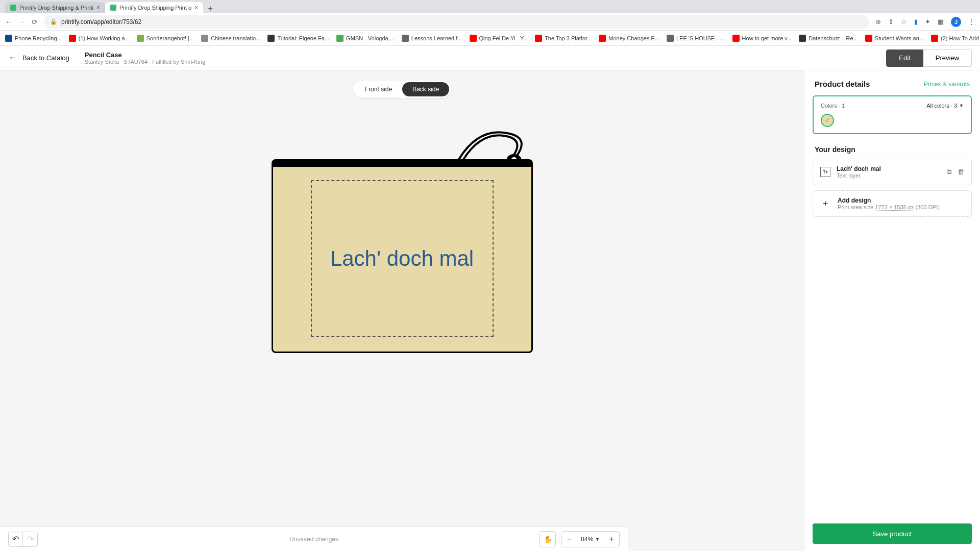  Describe the element at coordinates (580, 539) in the screenshot. I see `bottom-right-tools: ✋ − 84% ▼ +` at that location.